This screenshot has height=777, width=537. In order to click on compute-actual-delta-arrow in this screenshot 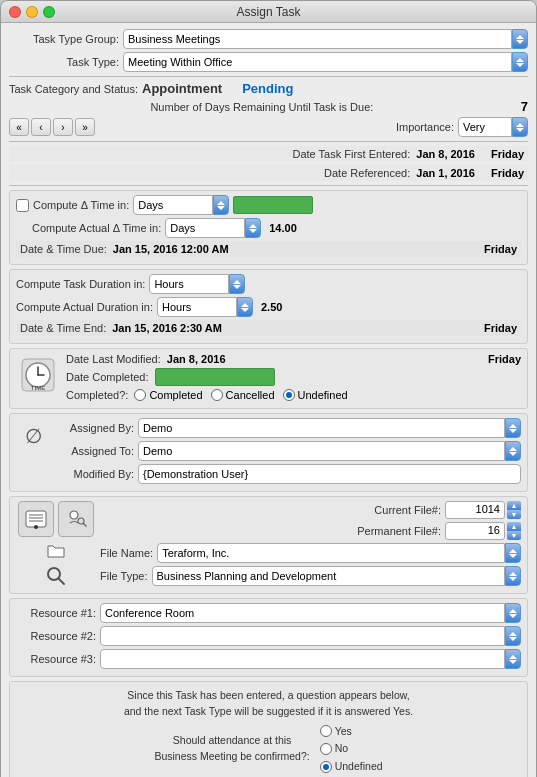, I will do `click(253, 228)`.